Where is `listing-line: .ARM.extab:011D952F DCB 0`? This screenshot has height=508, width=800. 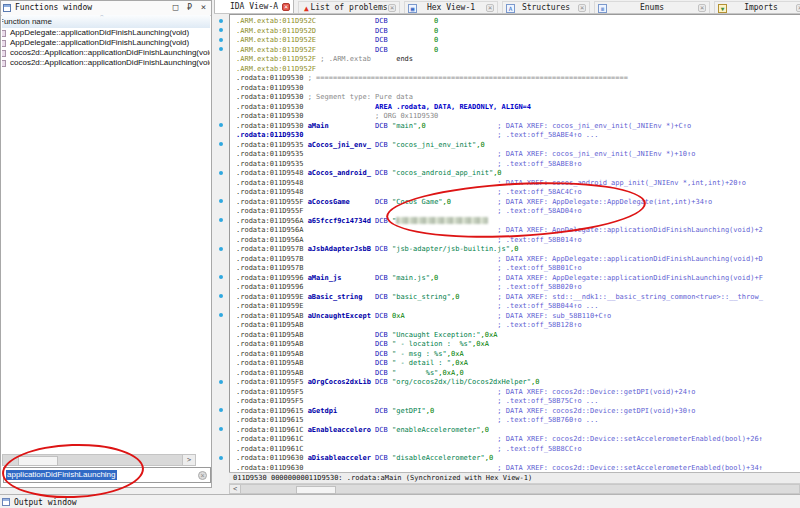
listing-line: .ARM.extab:011D952F DCB 0 is located at coordinates (518, 51).